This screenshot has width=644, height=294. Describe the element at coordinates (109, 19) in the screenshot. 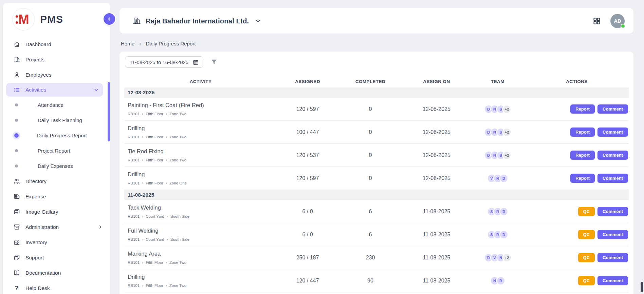

I see `chevron-left-icon` at that location.